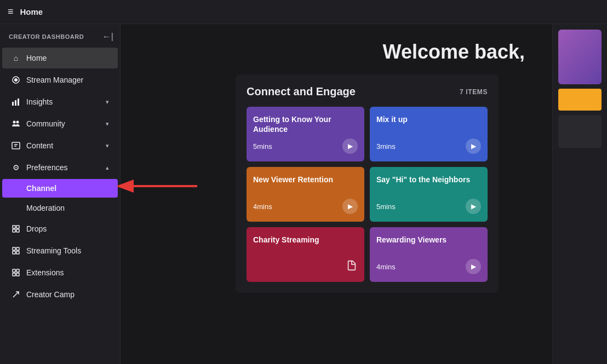 This screenshot has height=364, width=607. Describe the element at coordinates (386, 207) in the screenshot. I see `card-duration-say-hi: 5mins` at that location.